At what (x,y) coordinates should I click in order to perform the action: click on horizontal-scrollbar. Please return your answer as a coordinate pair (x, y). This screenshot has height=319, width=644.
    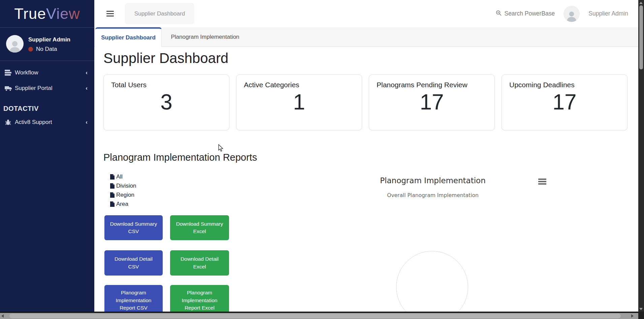
    Looking at the image, I should click on (319, 315).